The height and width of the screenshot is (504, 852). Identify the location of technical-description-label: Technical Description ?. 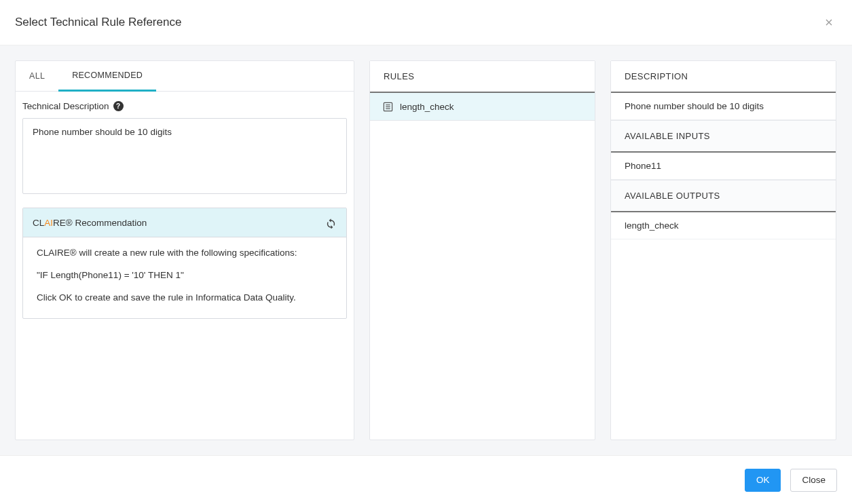
(185, 106).